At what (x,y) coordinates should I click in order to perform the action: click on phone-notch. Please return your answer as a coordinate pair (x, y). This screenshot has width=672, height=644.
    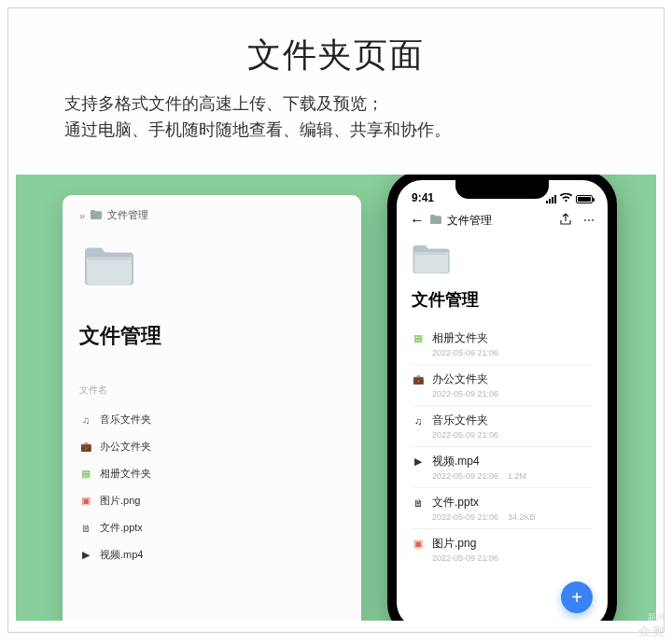
    Looking at the image, I should click on (502, 189).